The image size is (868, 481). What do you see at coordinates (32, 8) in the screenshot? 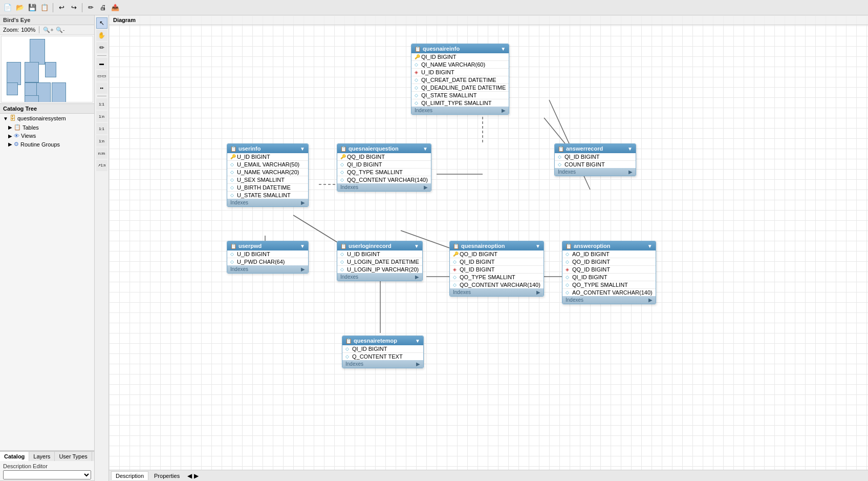
I see `save-button: 💾` at bounding box center [32, 8].